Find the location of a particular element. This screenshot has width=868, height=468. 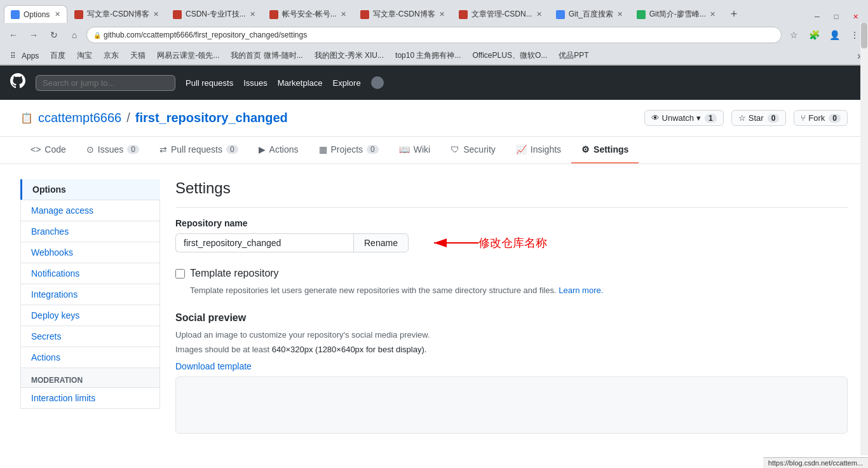

home-button: ⌂ is located at coordinates (74, 35).